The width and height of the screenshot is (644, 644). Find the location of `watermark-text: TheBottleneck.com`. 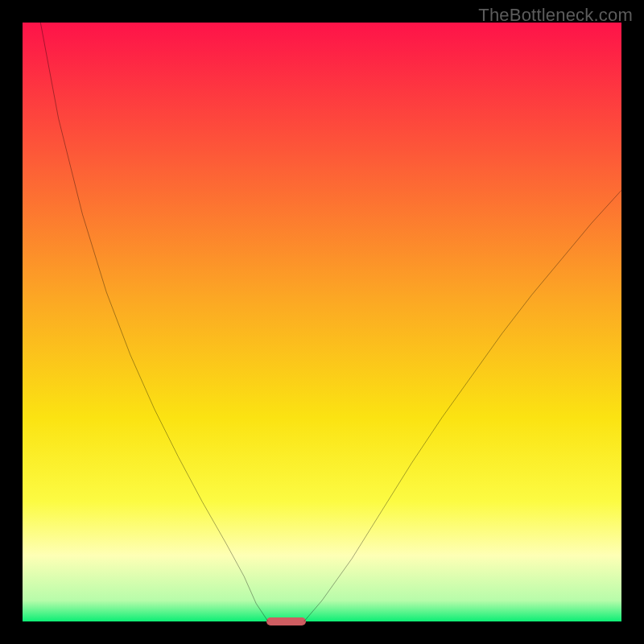

watermark-text: TheBottleneck.com is located at coordinates (555, 15).